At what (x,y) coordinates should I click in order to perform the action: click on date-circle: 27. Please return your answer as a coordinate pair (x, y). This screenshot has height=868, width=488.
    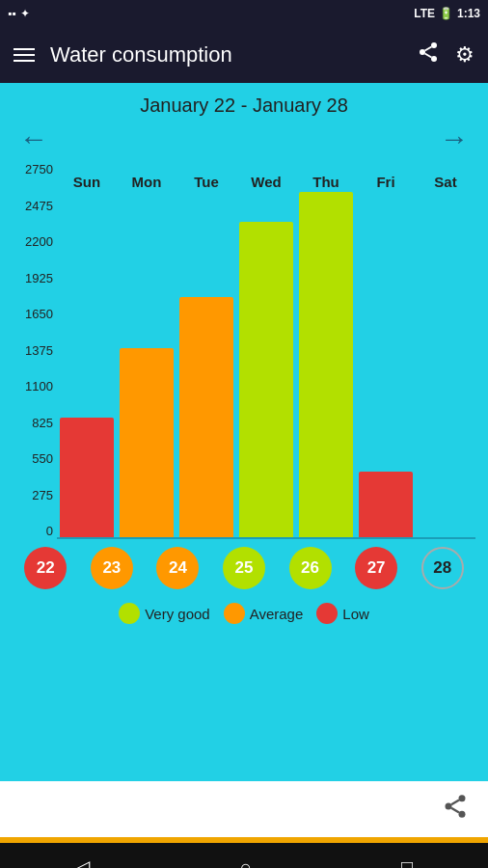
    Looking at the image, I should click on (376, 568).